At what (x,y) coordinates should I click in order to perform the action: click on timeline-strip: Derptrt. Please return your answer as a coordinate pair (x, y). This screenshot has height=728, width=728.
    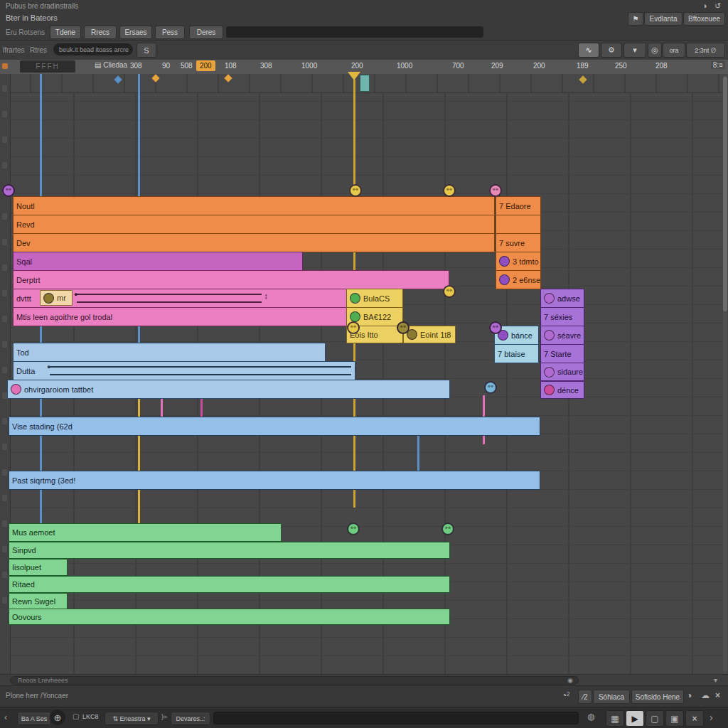
    Looking at the image, I should click on (231, 280).